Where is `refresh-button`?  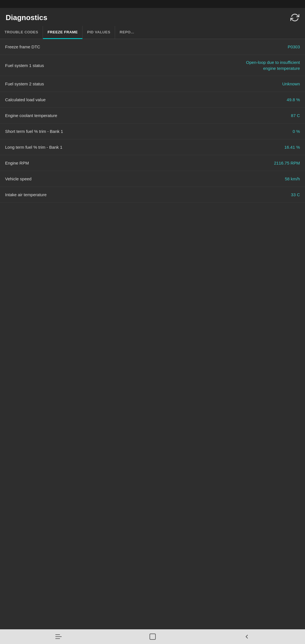 refresh-button is located at coordinates (295, 18).